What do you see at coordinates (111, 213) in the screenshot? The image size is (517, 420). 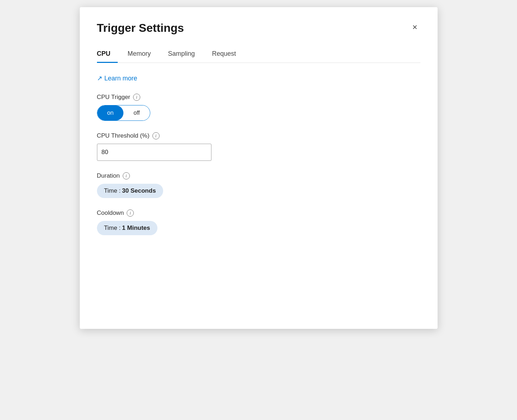 I see `cooldown-label: Cooldown` at bounding box center [111, 213].